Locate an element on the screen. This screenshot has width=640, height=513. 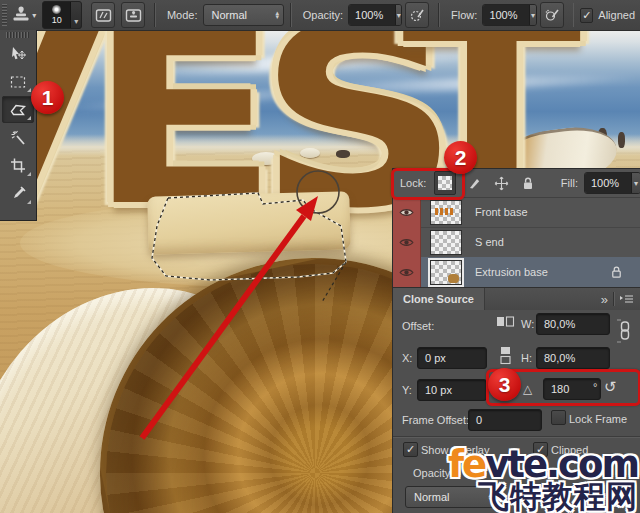
x-label: X: is located at coordinates (407, 358).